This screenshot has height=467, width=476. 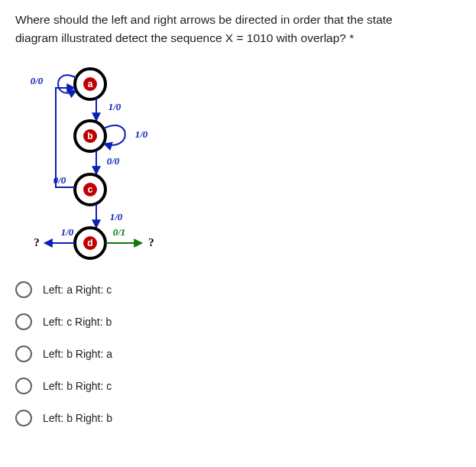 What do you see at coordinates (238, 386) in the screenshot?
I see `option-4: Left: b Right: c` at bounding box center [238, 386].